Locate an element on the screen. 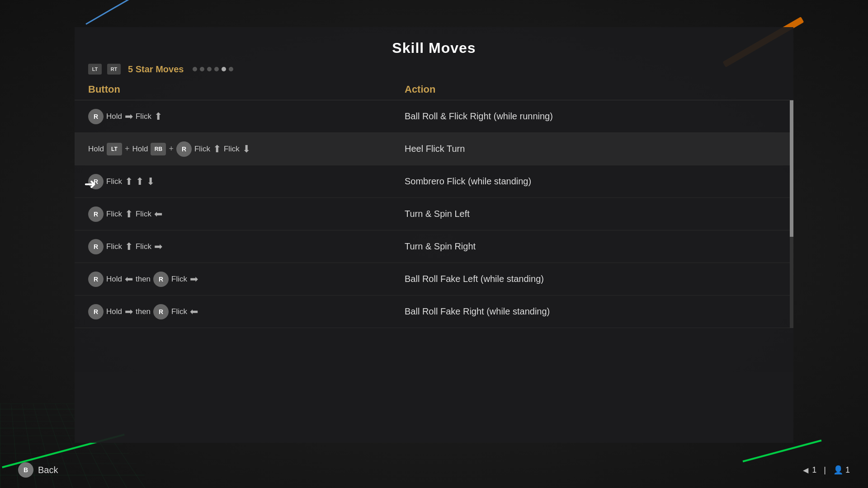 The width and height of the screenshot is (868, 488). arrow-down-icon-2: ⬇ is located at coordinates (246, 149).